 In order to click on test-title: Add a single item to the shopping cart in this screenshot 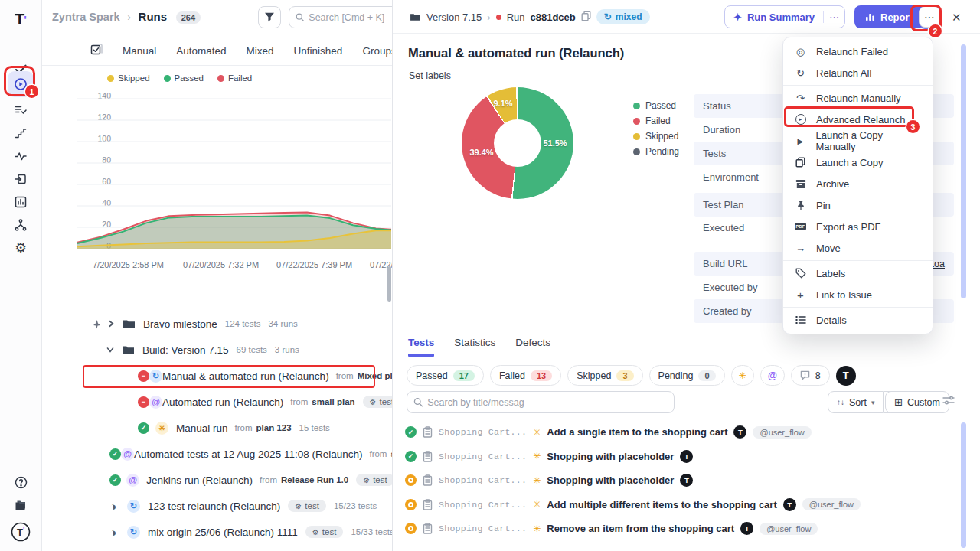, I will do `click(637, 432)`.